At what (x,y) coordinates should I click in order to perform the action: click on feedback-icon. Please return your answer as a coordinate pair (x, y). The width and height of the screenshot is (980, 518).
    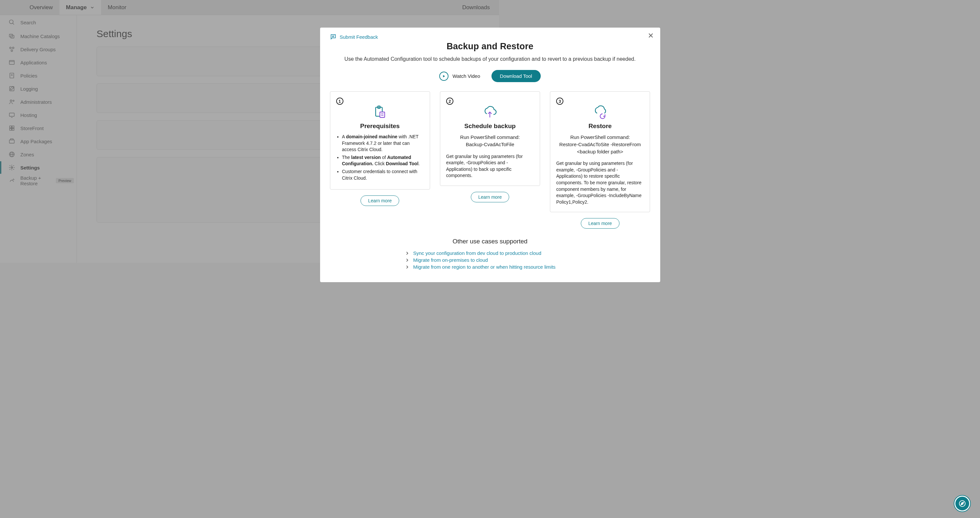
    Looking at the image, I should click on (333, 37).